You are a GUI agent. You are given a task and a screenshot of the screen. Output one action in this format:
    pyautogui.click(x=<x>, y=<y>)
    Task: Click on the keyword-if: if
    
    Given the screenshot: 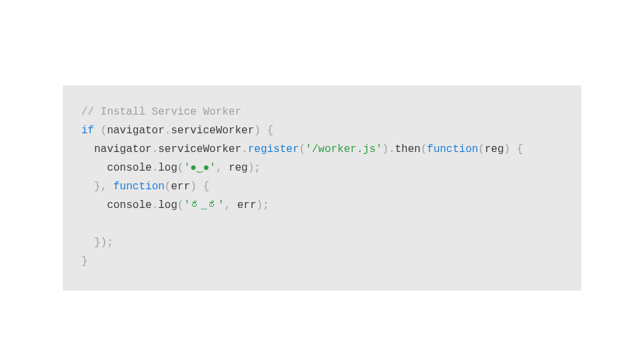 What is the action you would take?
    pyautogui.click(x=88, y=131)
    